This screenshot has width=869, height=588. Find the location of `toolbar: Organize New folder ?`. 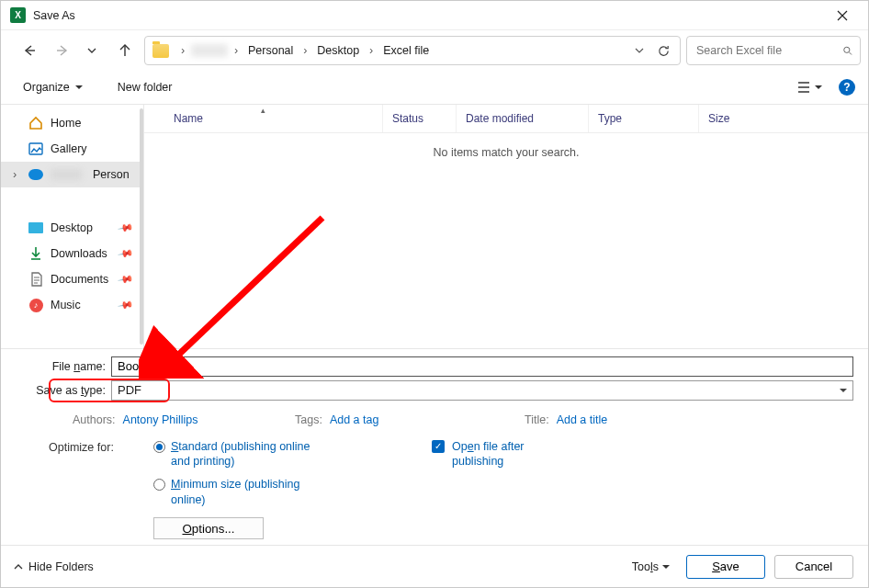

toolbar: Organize New folder ? is located at coordinates (434, 87).